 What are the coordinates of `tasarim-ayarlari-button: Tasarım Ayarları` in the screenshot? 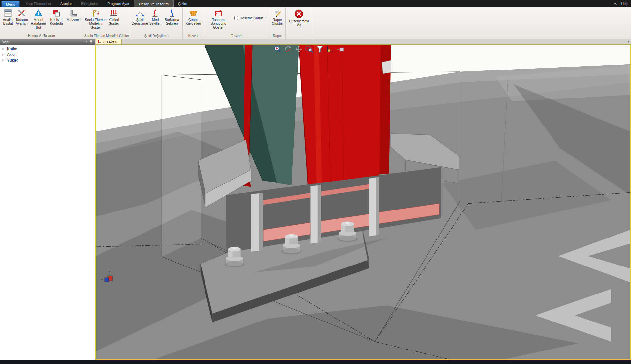 It's located at (22, 17).